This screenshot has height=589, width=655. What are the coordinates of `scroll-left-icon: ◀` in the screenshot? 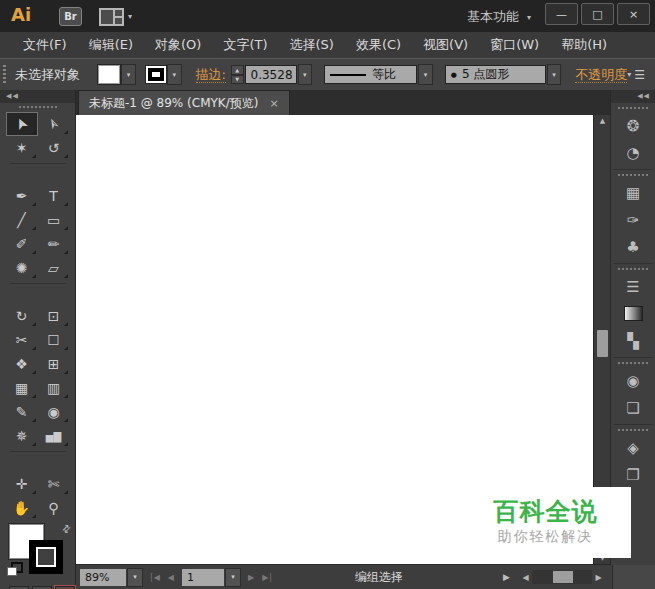 It's located at (526, 578).